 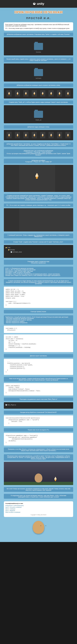 What do you see at coordinates (38, 78) in the screenshot?
I see `folder-name-2: IceCream` at bounding box center [38, 78].